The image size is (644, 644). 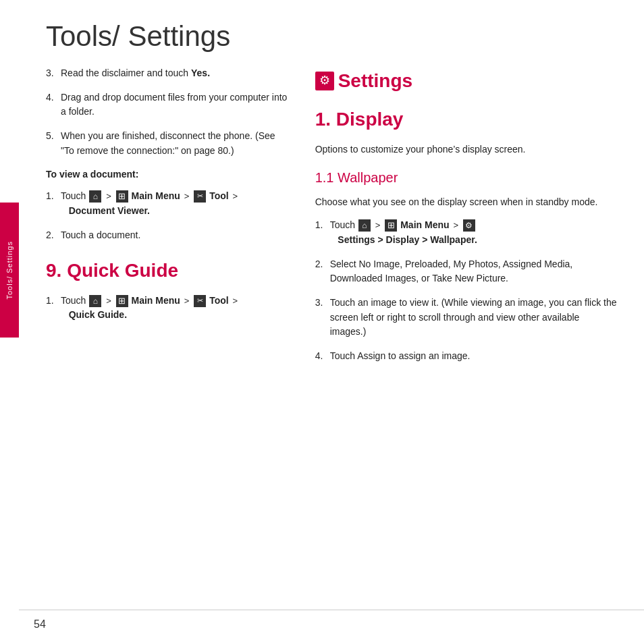 What do you see at coordinates (466, 271) in the screenshot?
I see `wallpaper-item-2: 2. Select No Image, Preloaded, My Photos…` at bounding box center [466, 271].